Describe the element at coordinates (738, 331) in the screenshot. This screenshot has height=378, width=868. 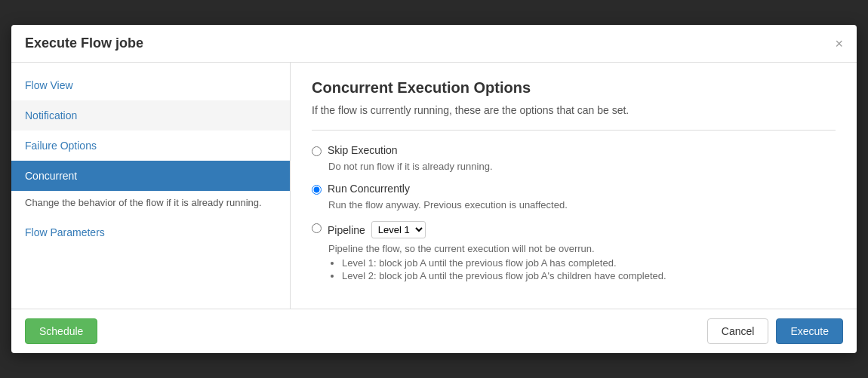
I see `cancel-button: Cancel` at that location.